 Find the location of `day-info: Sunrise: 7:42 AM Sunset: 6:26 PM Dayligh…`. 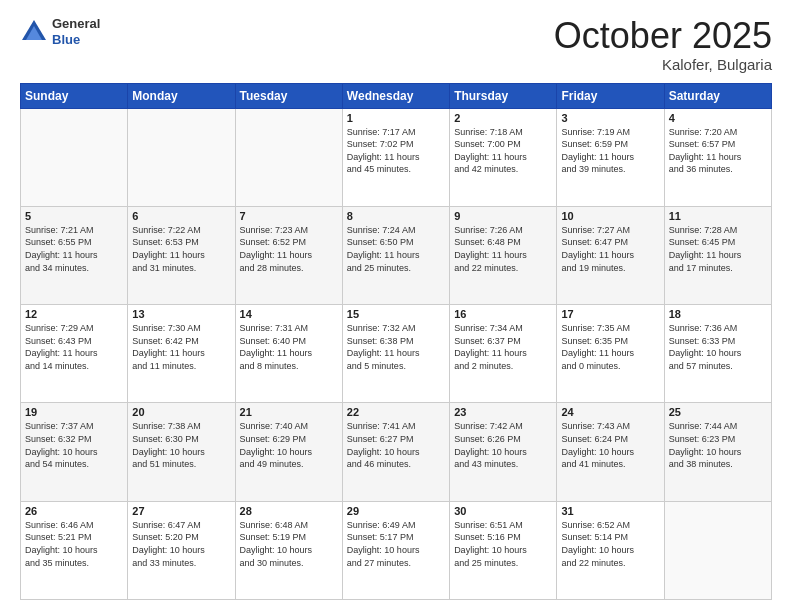

day-info: Sunrise: 7:42 AM Sunset: 6:26 PM Dayligh… is located at coordinates (503, 445).